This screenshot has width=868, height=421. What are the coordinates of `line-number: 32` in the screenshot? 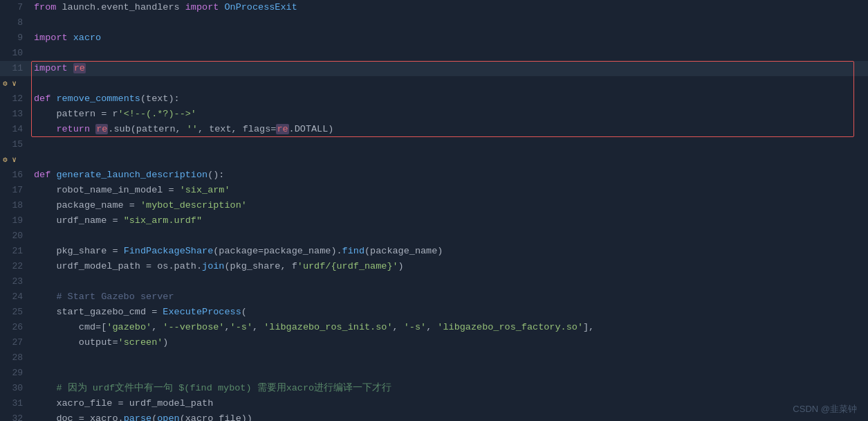 It's located at (15, 416).